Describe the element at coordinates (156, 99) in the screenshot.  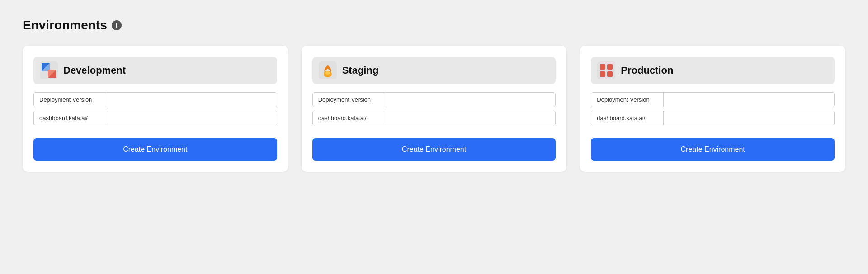
I see `dev-deployment-version-row: Deployment Version` at that location.